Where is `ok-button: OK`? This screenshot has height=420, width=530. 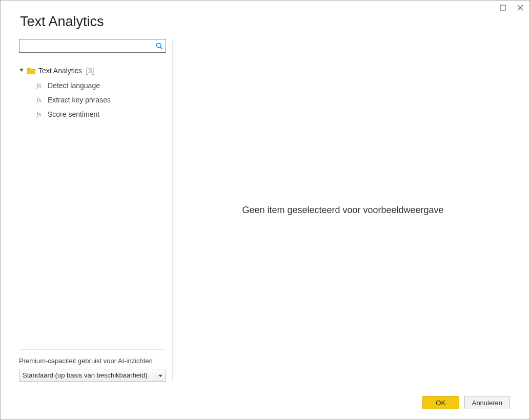
ok-button: OK is located at coordinates (441, 403).